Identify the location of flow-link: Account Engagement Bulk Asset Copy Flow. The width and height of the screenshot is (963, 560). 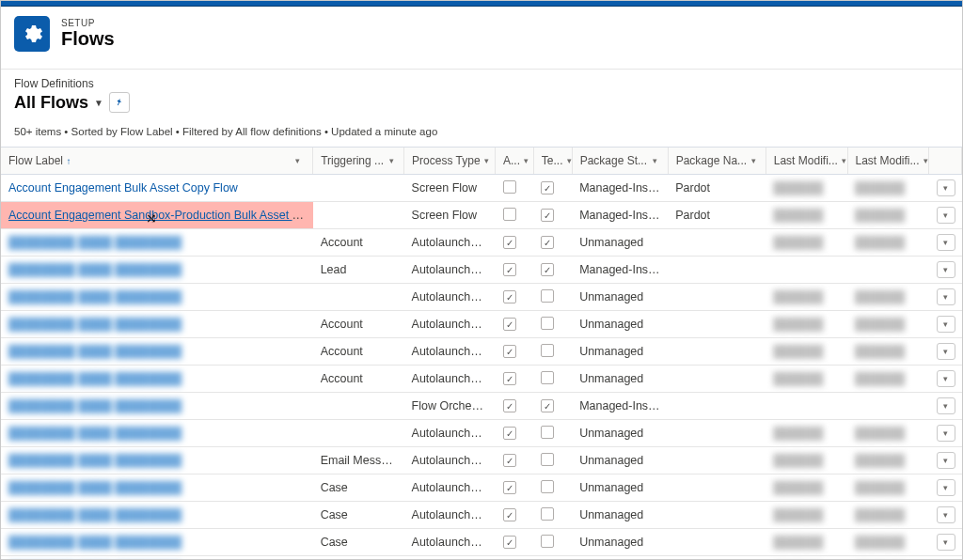
(123, 188).